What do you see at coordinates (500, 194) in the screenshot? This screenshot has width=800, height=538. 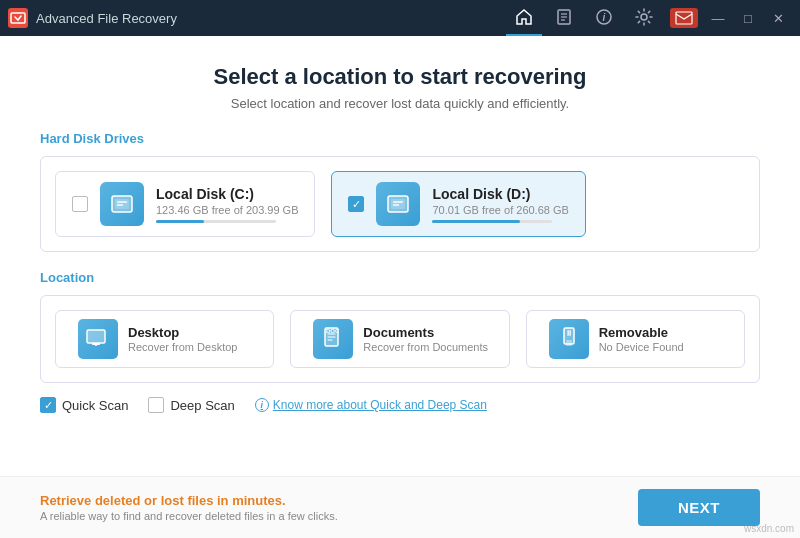 I see `drive-d-name: Local Disk (D:)` at bounding box center [500, 194].